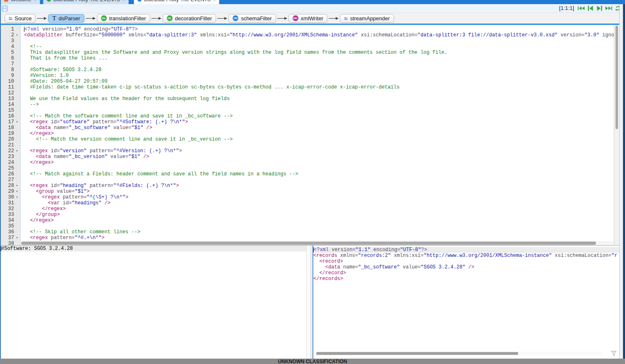 The width and height of the screenshot is (625, 364). I want to click on code-line: </records>, so click(466, 279).